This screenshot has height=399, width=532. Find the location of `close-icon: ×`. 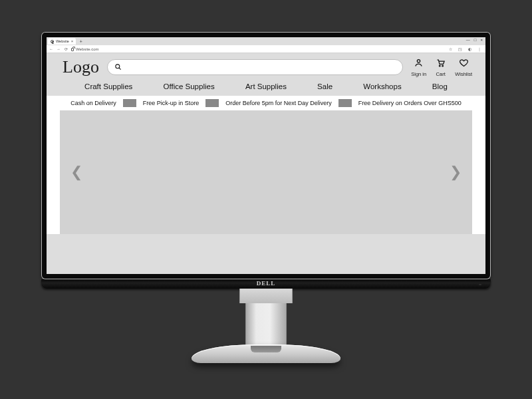

close-icon: × is located at coordinates (72, 41).